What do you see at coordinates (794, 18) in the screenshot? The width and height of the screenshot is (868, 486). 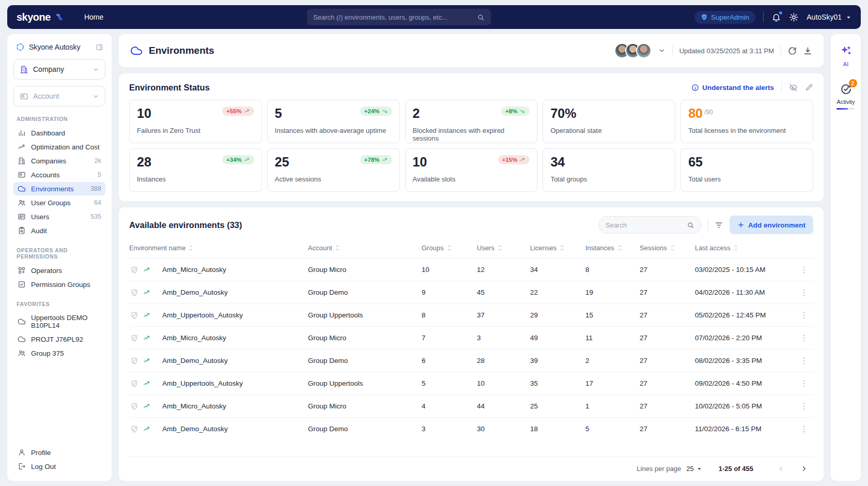 I see `settings-gear-icon` at bounding box center [794, 18].